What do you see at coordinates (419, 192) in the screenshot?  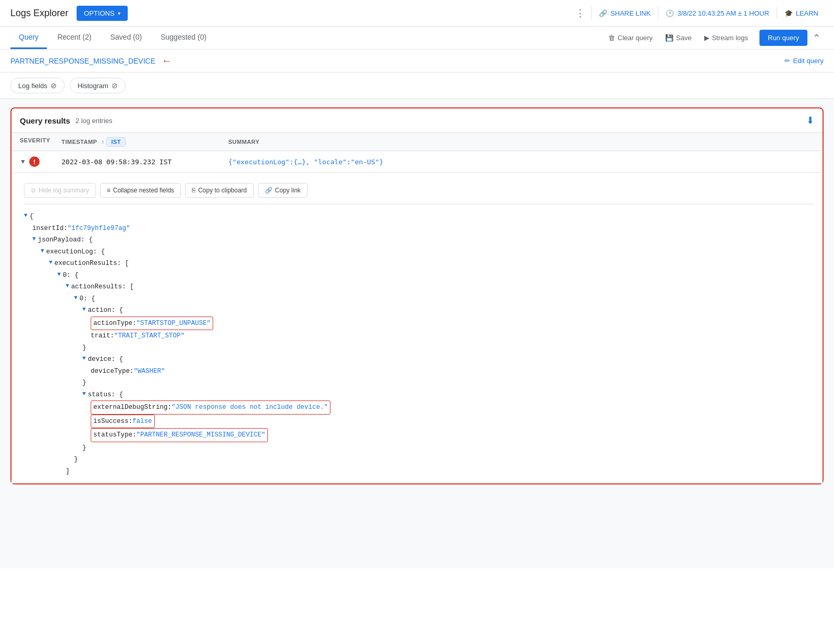 I see `log-actions: ⊘ Hide log summary ≡ Collapse nested fie…` at bounding box center [419, 192].